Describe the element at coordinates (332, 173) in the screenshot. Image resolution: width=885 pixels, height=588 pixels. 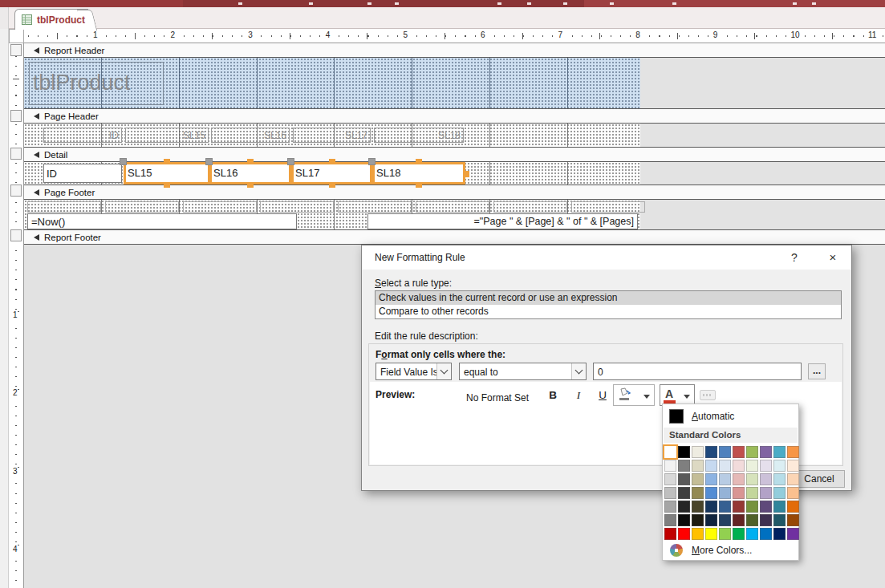
I see `detail-textbox-sl17-selected: SL17` at that location.